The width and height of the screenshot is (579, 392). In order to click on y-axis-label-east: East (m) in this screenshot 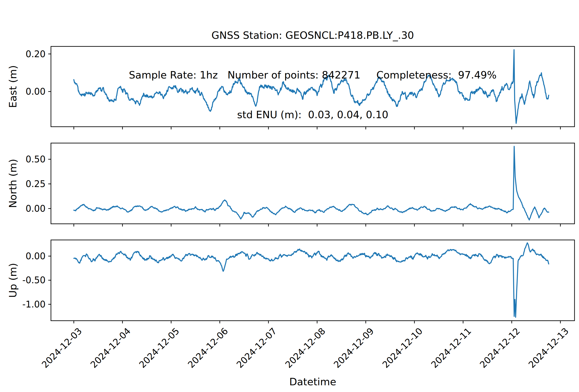, I will do `click(13, 87)`.